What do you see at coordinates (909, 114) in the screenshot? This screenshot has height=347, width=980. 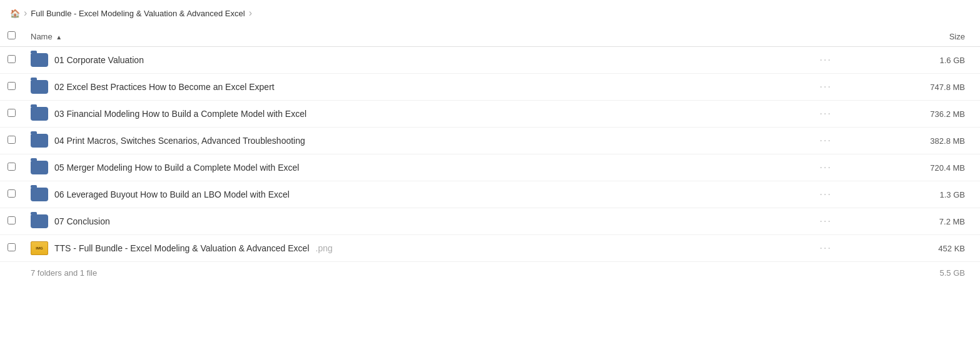 I see `size-cell: 736.2 MB` at bounding box center [909, 114].